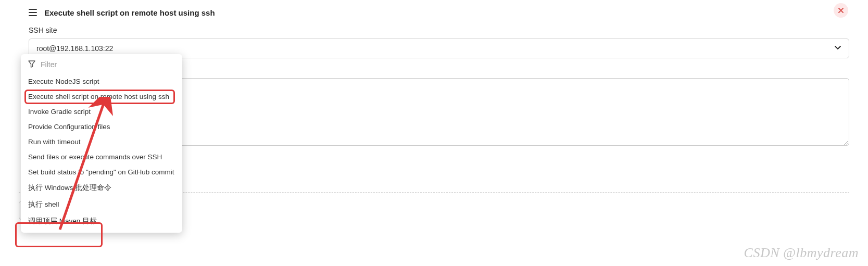 The width and height of the screenshot is (868, 266). I want to click on dropdown-item: 执行 shell, so click(102, 205).